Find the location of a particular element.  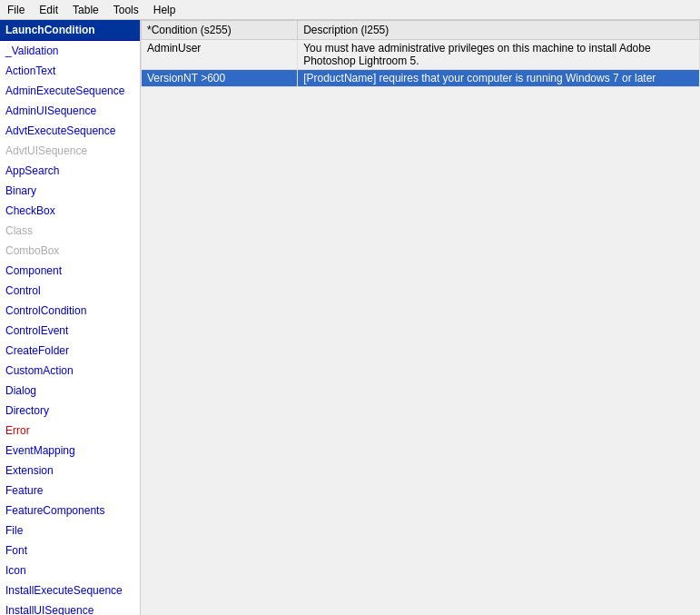

sidebar-item: EventMapping is located at coordinates (70, 451).